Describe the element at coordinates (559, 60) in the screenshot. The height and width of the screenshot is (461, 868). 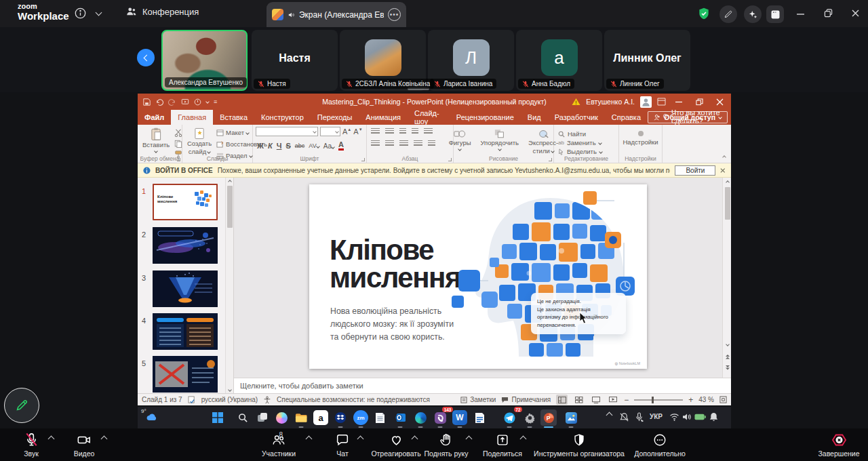
I see `participant-tile: a Анна Бадюл` at that location.